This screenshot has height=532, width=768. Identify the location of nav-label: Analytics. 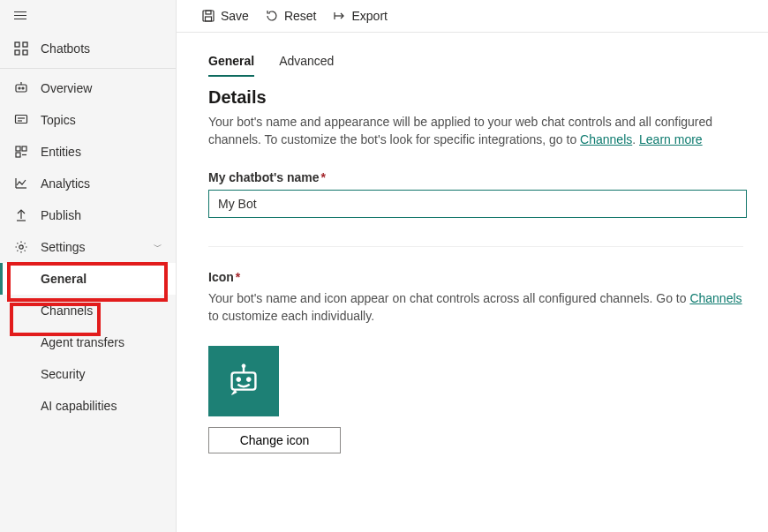
(65, 184).